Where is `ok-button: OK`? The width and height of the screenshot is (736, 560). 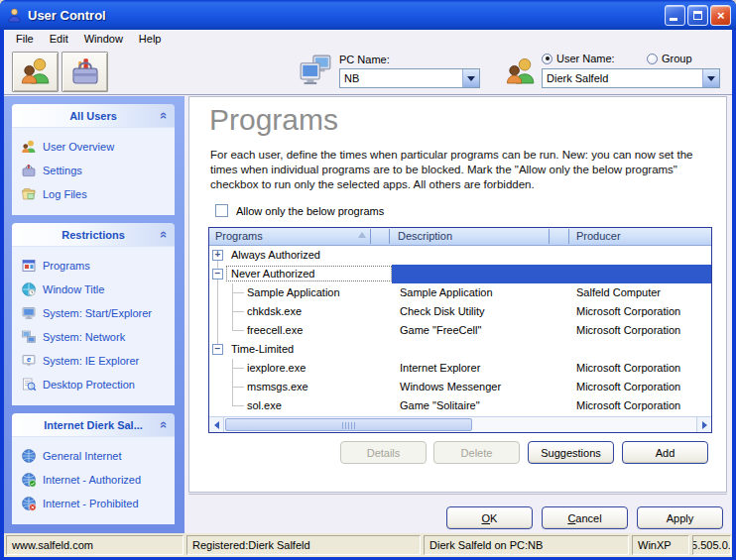 ok-button: OK is located at coordinates (490, 517).